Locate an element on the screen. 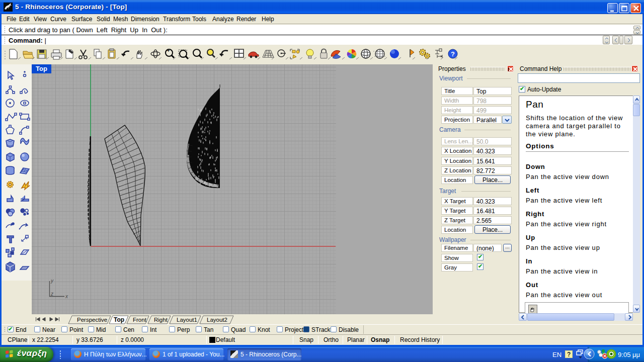 The height and width of the screenshot is (362, 644). svg-text: Layout2 is located at coordinates (217, 320).